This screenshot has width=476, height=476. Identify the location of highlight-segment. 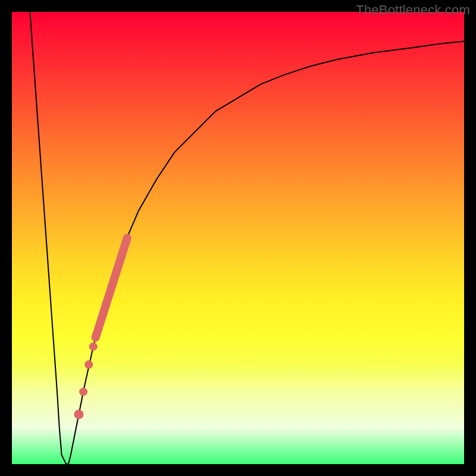
(112, 288).